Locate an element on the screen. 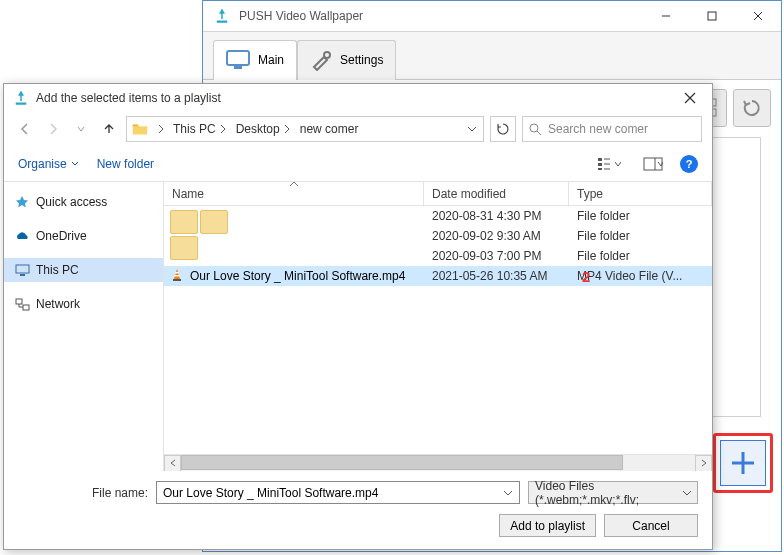 The width and height of the screenshot is (784, 555). breadcrumb-chevron is located at coordinates (160, 129).